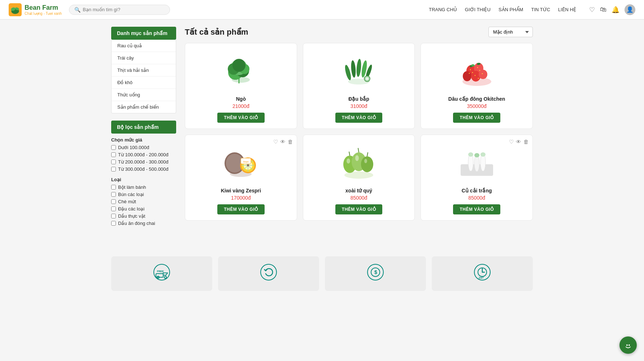  What do you see at coordinates (144, 216) in the screenshot?
I see `filter-type-dau-thuc-vat: Dầu thực vật` at bounding box center [144, 216].